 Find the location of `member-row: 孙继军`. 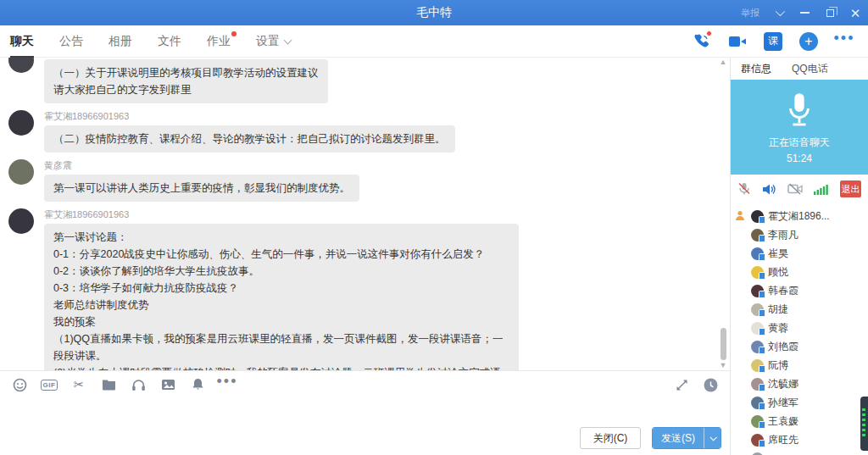

member-row: 孙继军 is located at coordinates (799, 402).